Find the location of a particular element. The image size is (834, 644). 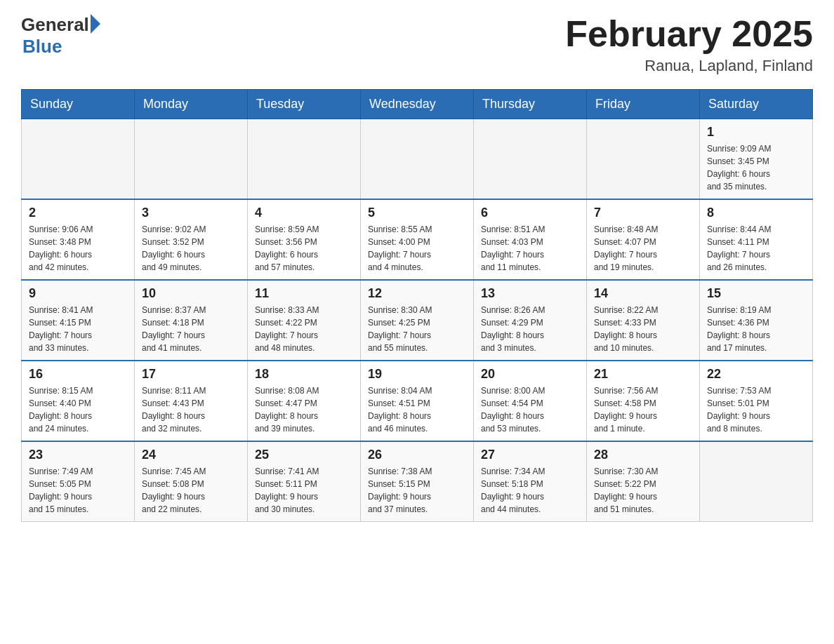

day-info: Sunrise: 8:00 AM Sunset: 4:54 PM Dayligh… is located at coordinates (530, 410).